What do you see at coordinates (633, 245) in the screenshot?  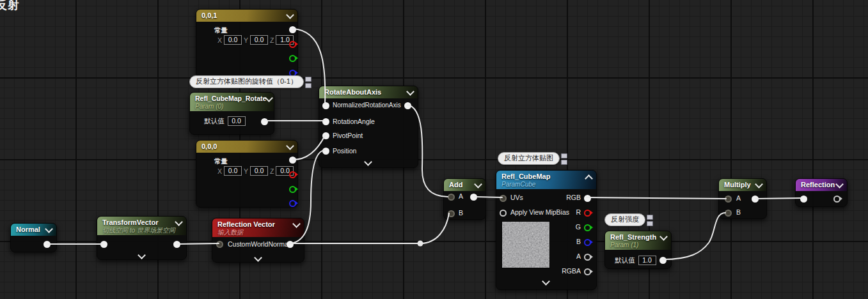 I see `node-subtitle: Param (1)` at bounding box center [633, 245].